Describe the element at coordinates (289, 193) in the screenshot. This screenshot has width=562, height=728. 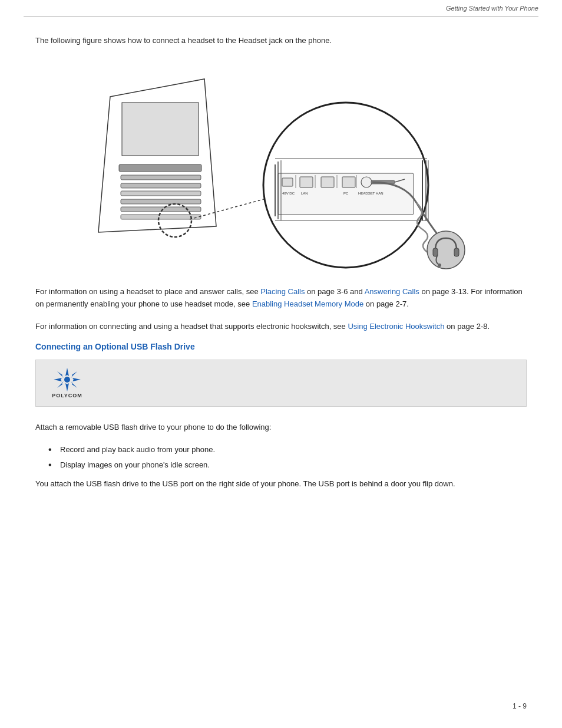
I see `svg-text: 48V DC` at that location.